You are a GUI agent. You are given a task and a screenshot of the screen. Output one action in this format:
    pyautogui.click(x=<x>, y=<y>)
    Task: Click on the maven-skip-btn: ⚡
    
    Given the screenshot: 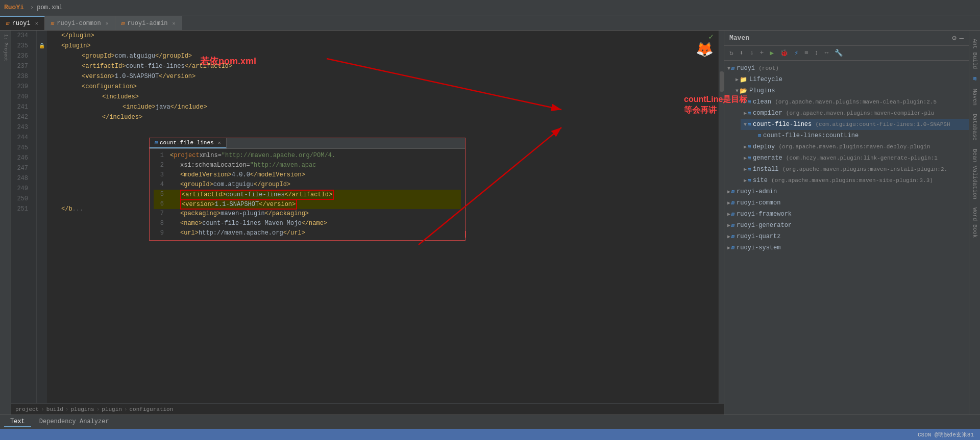 What is the action you would take?
    pyautogui.click(x=796, y=53)
    